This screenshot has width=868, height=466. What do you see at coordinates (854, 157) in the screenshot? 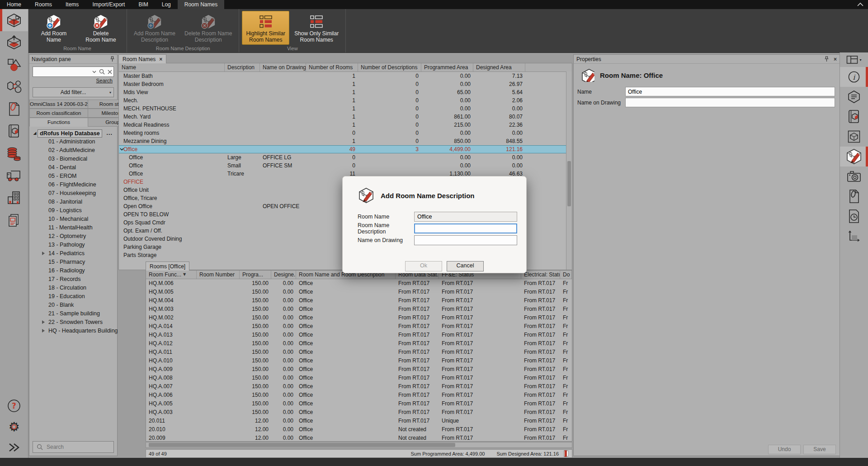
I see `cube-pencil-icon` at bounding box center [854, 157].